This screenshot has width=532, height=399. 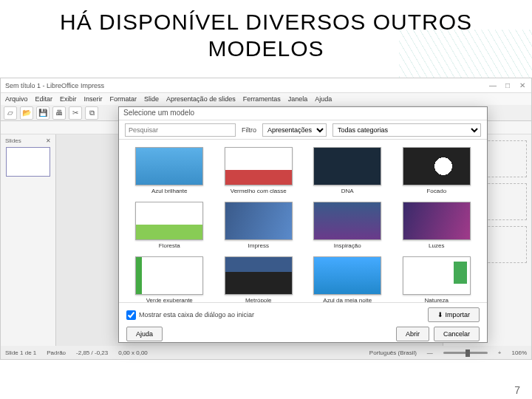 I want to click on template-luzes: Luzes, so click(x=437, y=225).